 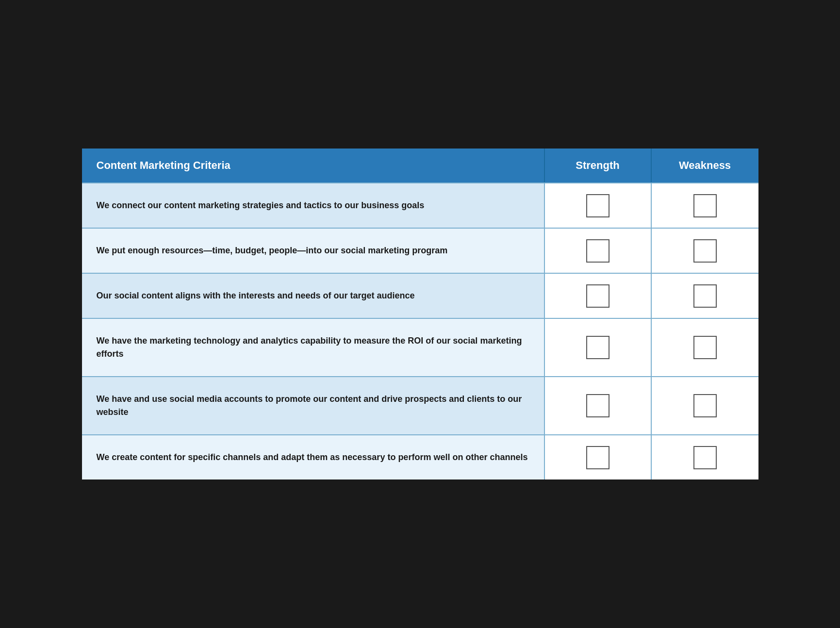 I want to click on criteria-header: Content Marketing Criteria, so click(x=313, y=165).